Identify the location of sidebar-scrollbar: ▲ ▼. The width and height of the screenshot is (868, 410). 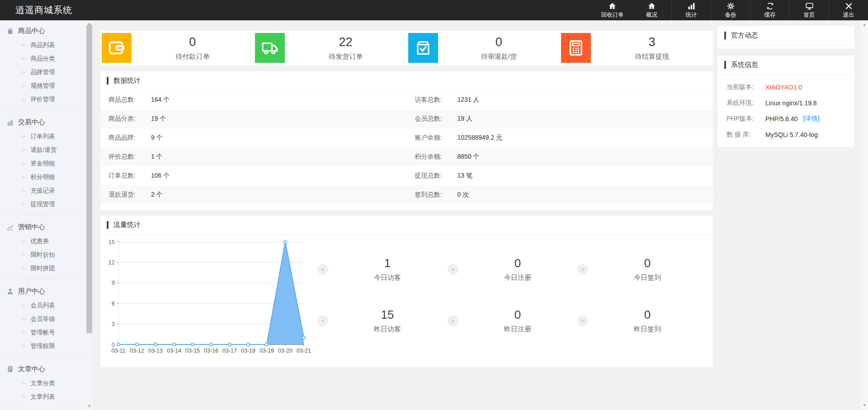
(90, 215).